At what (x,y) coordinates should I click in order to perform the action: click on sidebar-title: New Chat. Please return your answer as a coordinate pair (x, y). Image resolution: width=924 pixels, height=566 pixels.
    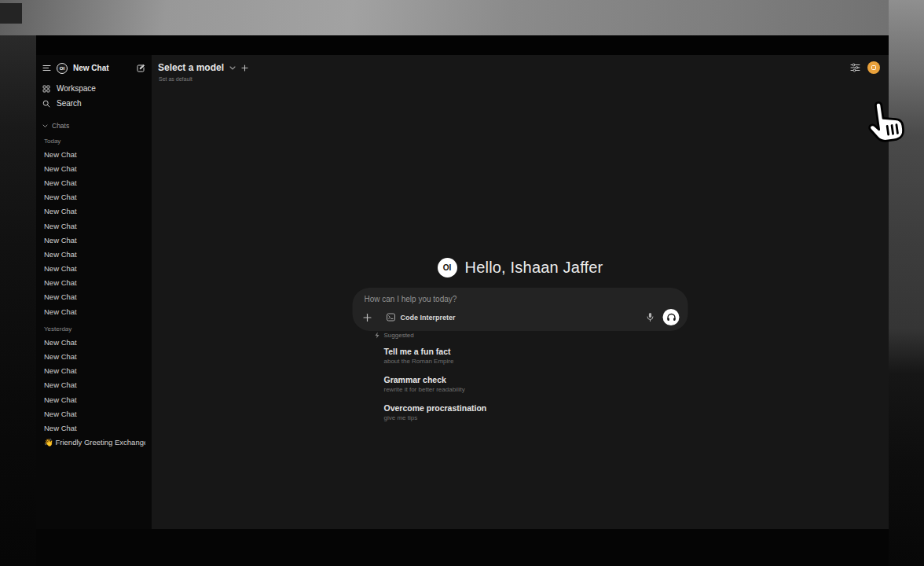
    Looking at the image, I should click on (102, 68).